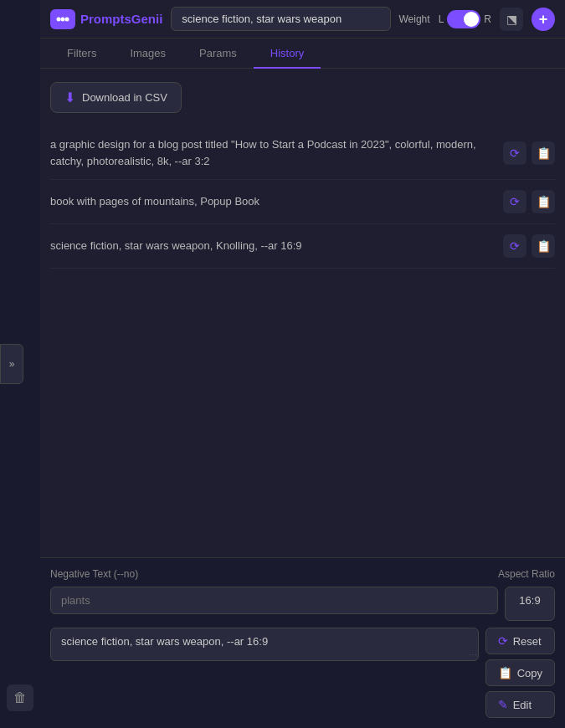 This screenshot has width=565, height=728. I want to click on reset-button: ⟳ Reset, so click(521, 641).